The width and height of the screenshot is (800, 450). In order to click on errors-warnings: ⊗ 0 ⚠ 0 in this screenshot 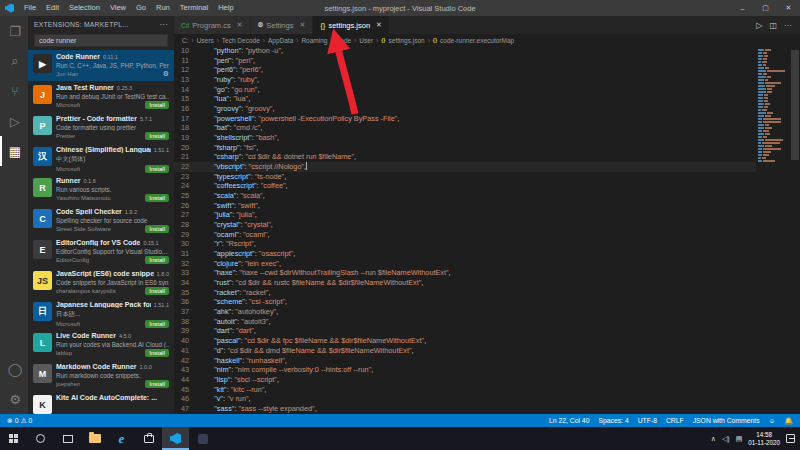, I will do `click(20, 421)`.